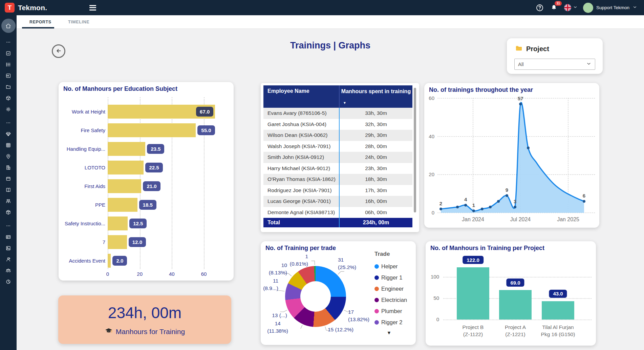 Image resolution: width=644 pixels, height=350 pixels. I want to click on manhours-cell: 18h, 30m, so click(376, 180).